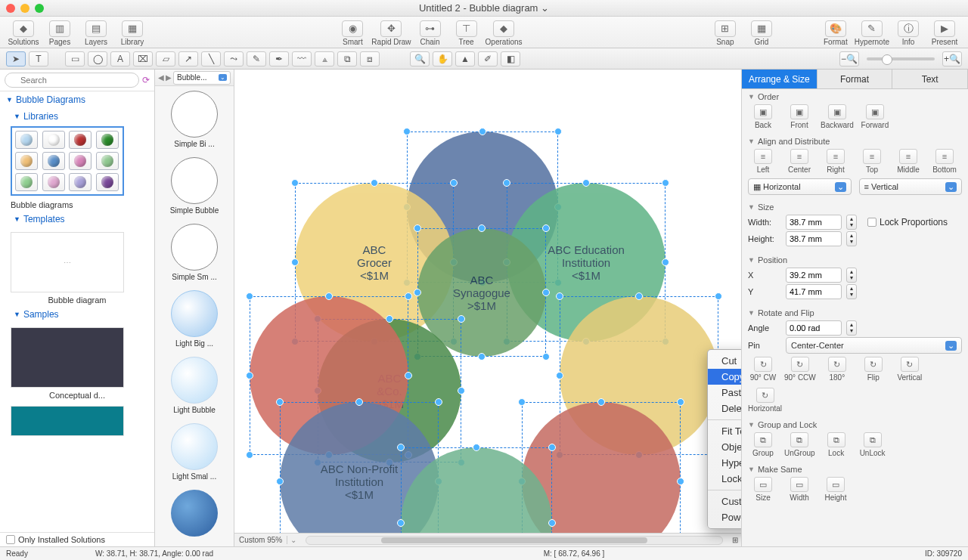  Describe the element at coordinates (120, 59) in the screenshot. I see `text-shape-icon: A` at that location.